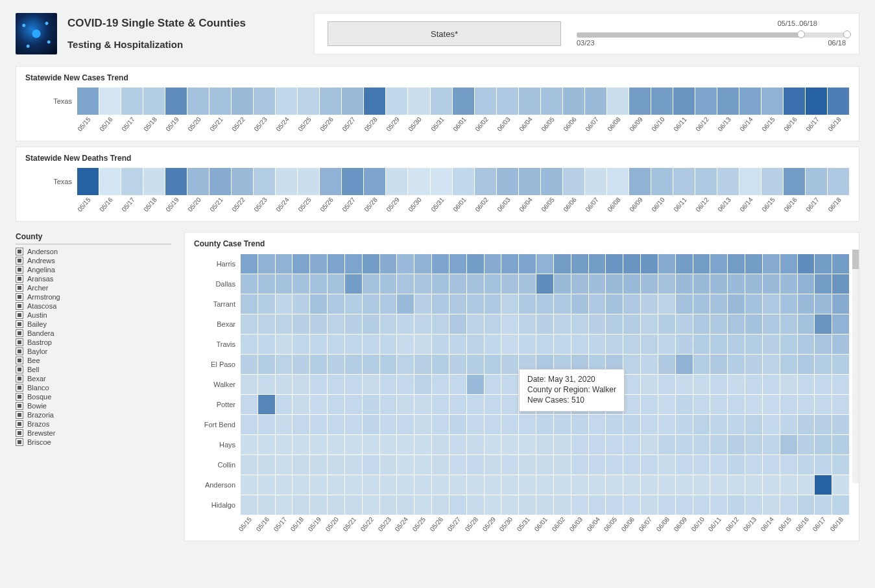  What do you see at coordinates (711, 34) in the screenshot?
I see `date-range-slider: 05/15..06/18 03/23 06/18` at bounding box center [711, 34].